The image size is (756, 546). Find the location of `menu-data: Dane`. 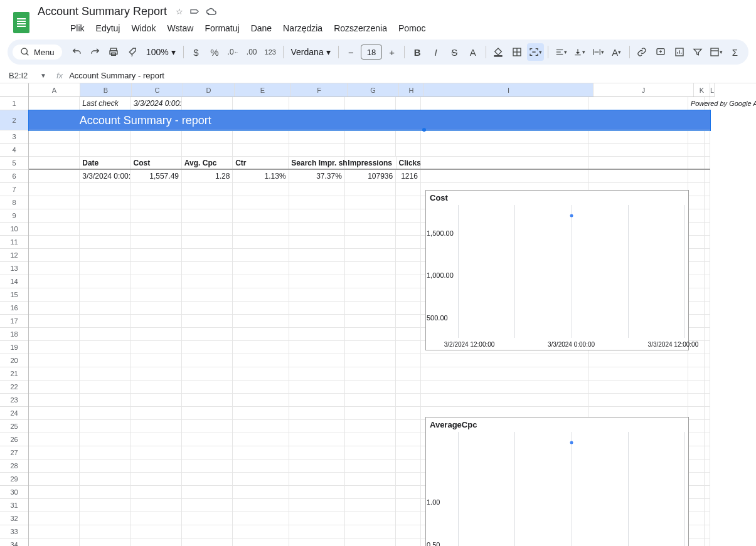

menu-data: Dane is located at coordinates (261, 28).